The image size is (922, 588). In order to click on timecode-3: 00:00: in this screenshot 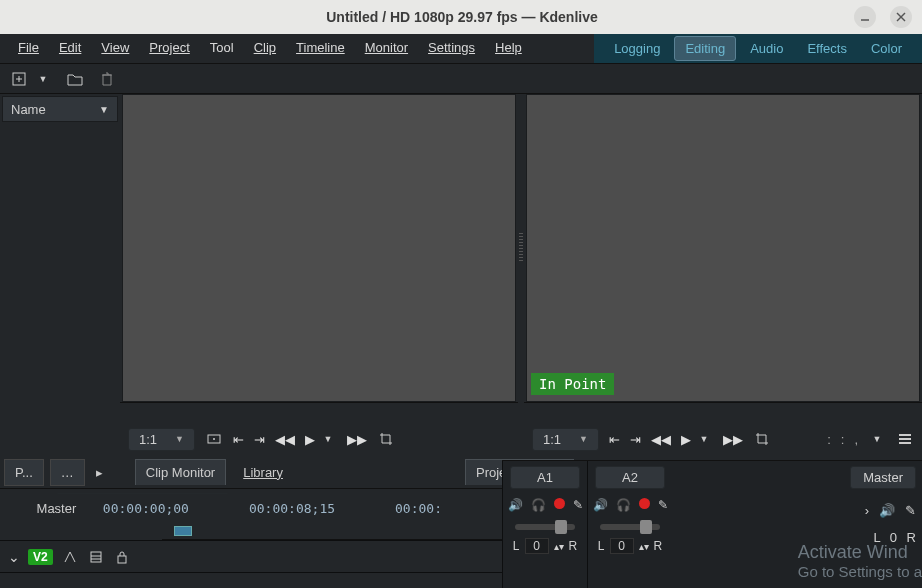, I will do `click(418, 508)`.